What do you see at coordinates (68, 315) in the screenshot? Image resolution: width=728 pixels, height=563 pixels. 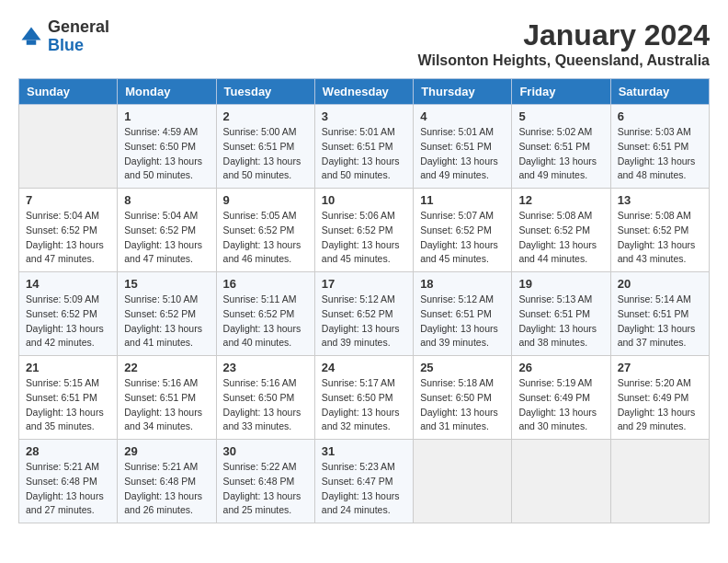 I see `calendar-cell: 14Sunrise: 5:09 AM Sunset: 6:52 PM Dayli…` at bounding box center [68, 315].